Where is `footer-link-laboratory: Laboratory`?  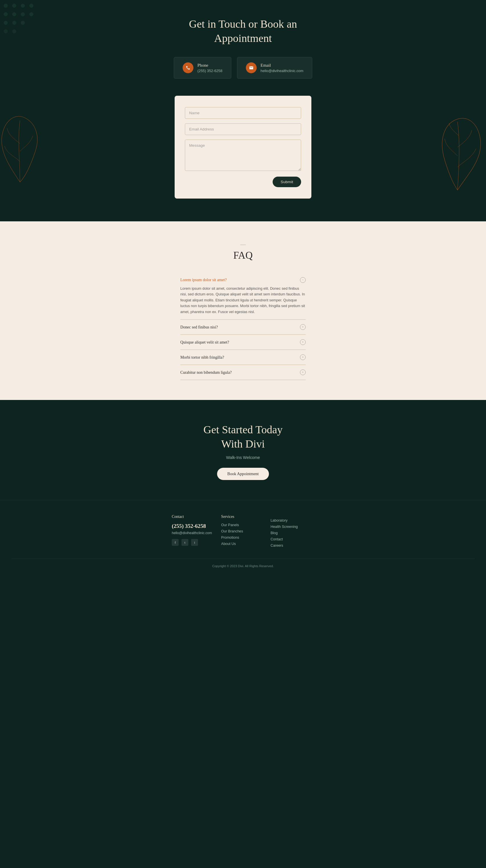 footer-link-laboratory: Laboratory is located at coordinates (293, 521).